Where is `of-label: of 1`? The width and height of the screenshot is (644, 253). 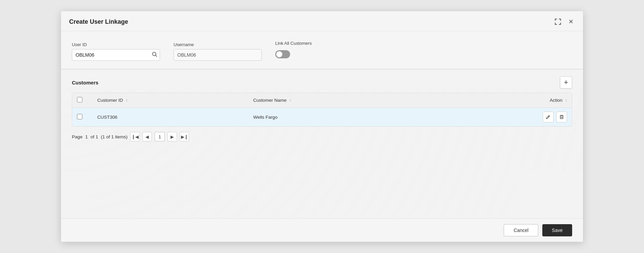
of-label: of 1 is located at coordinates (94, 137).